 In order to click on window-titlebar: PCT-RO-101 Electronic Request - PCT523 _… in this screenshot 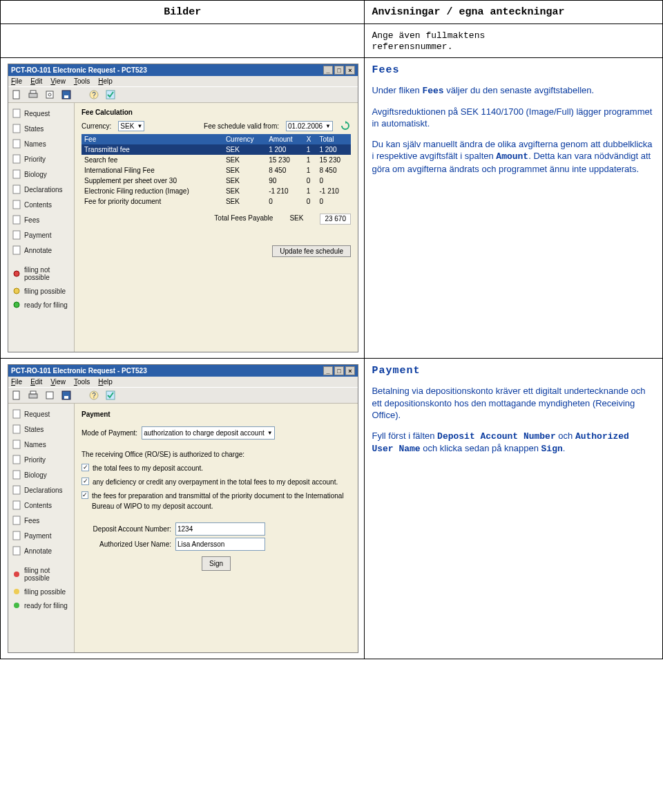, I will do `click(183, 70)`.